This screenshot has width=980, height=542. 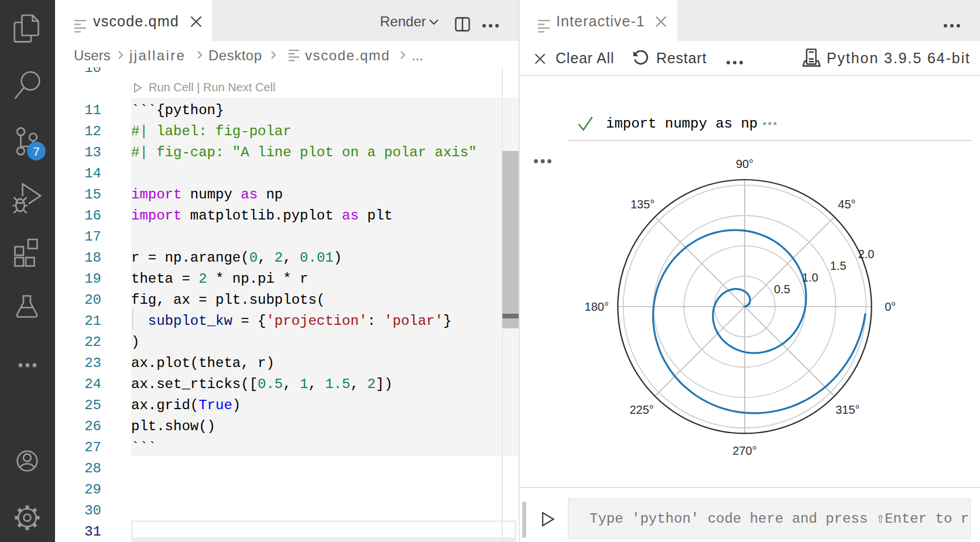 What do you see at coordinates (642, 410) in the screenshot?
I see `svg-text: 225°` at bounding box center [642, 410].